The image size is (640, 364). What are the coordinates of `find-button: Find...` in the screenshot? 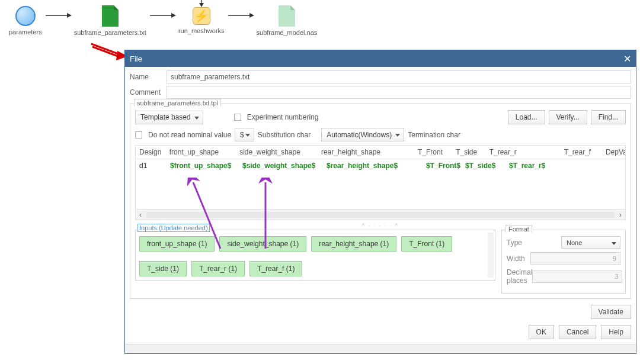 It's located at (608, 117).